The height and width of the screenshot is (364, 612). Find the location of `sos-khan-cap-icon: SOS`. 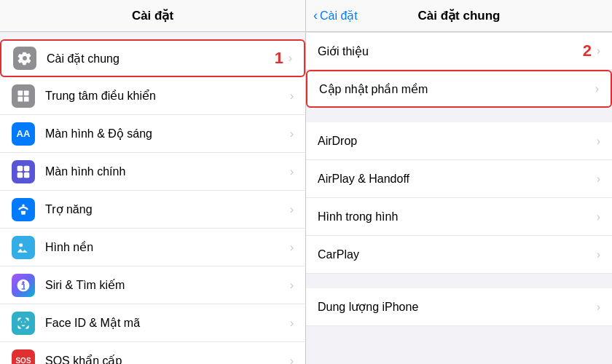

sos-khan-cap-icon: SOS is located at coordinates (23, 357).